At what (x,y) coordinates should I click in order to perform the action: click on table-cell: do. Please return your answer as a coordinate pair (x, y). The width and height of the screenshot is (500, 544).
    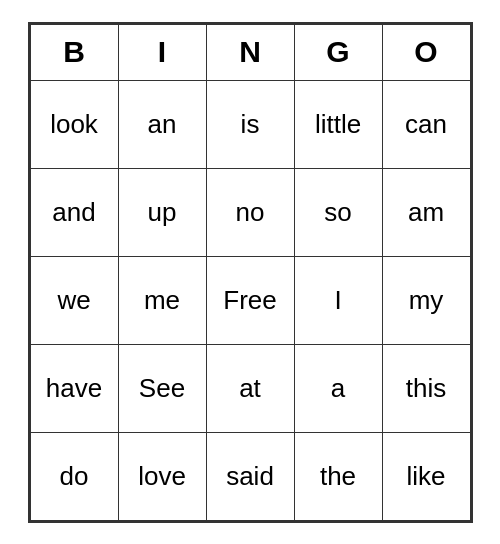
    Looking at the image, I should click on (74, 476).